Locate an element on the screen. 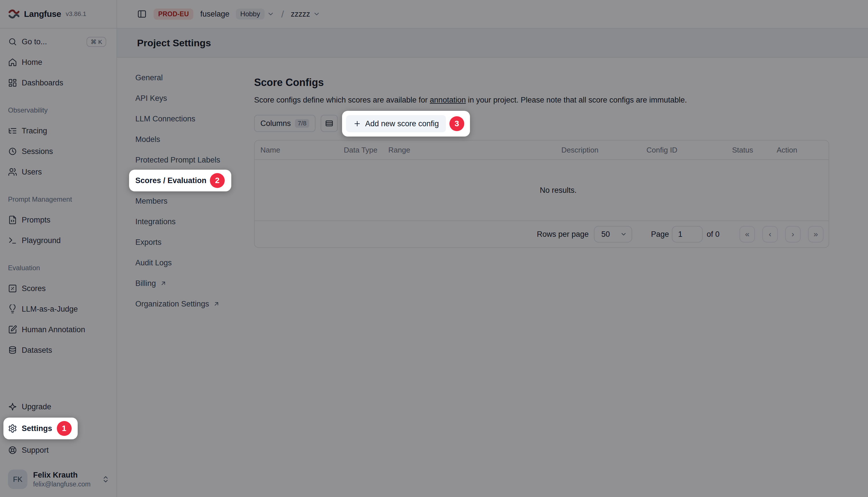  settings-nav-protected-prompt-labels: Protected Prompt Labels is located at coordinates (195, 160).